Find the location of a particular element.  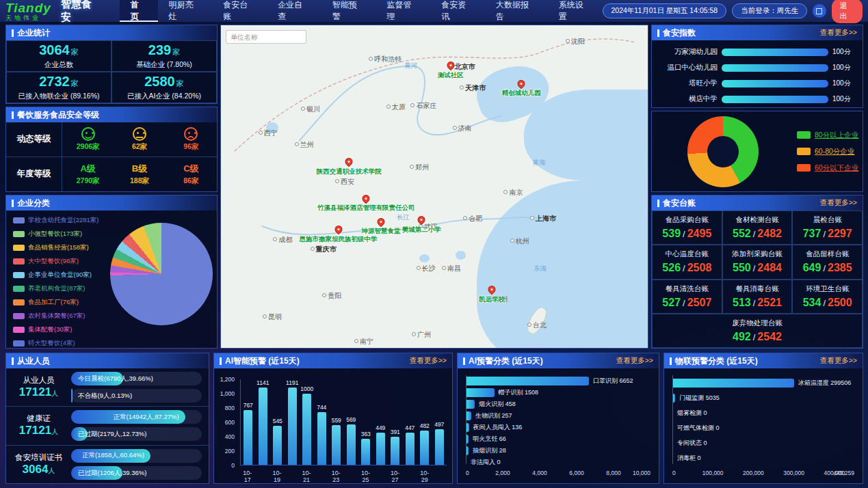

category-pie-chart is located at coordinates (161, 274).